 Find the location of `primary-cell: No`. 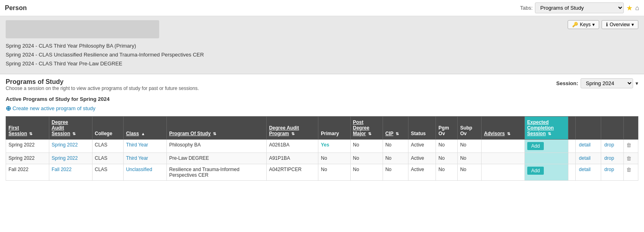

primary-cell: No is located at coordinates (335, 173).